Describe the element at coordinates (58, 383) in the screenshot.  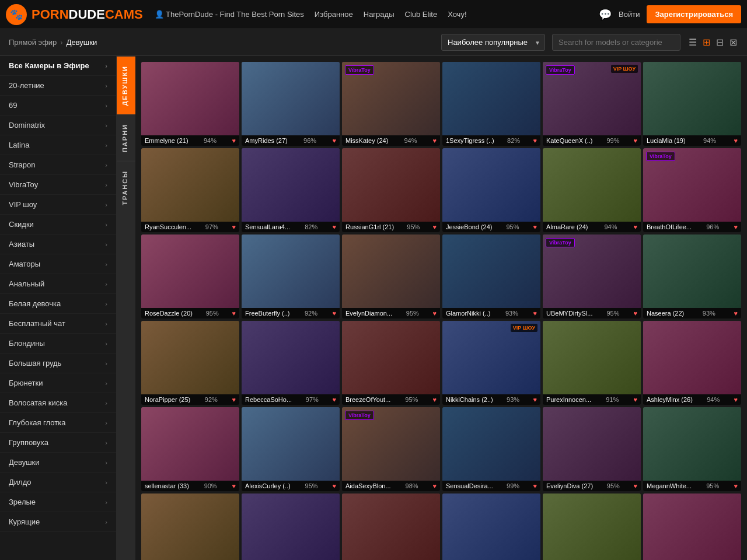
I see `sidebar-item-brunette: Брюнетки ›` at that location.